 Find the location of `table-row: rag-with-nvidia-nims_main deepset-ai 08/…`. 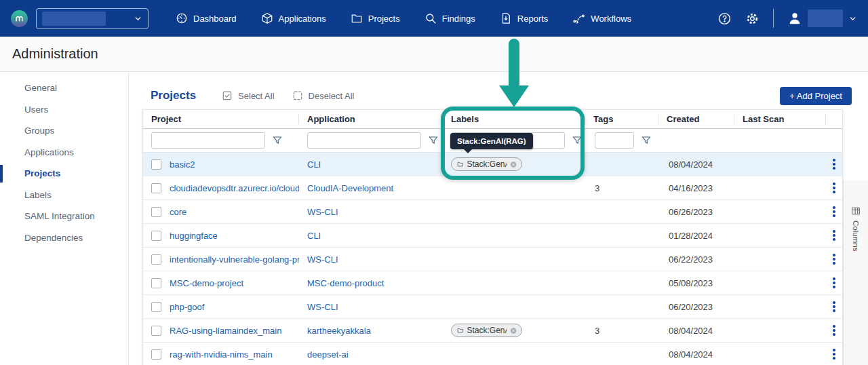

table-row: rag-with-nvidia-nims_main deepset-ai 08/… is located at coordinates (492, 354).